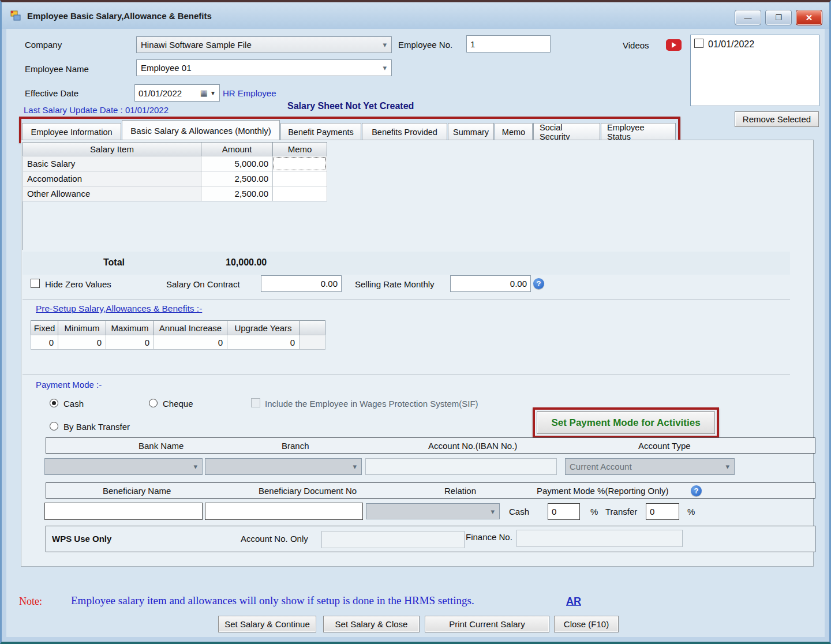 The height and width of the screenshot is (644, 831). What do you see at coordinates (393, 540) in the screenshot?
I see `account-no-only-input` at bounding box center [393, 540].